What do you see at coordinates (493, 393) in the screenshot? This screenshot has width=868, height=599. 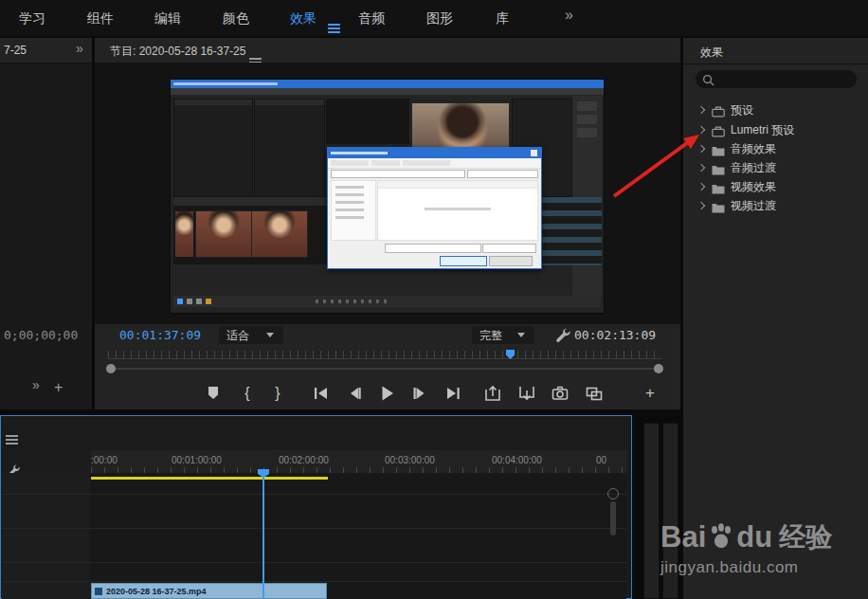 I see `lift-button` at bounding box center [493, 393].